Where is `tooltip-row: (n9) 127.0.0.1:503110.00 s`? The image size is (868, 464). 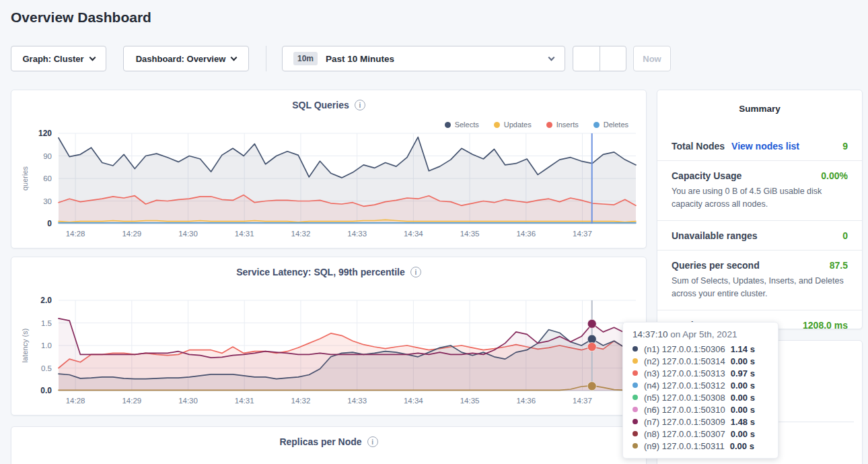 tooltip-row: (n9) 127.0.0.1:503110.00 s is located at coordinates (700, 446).